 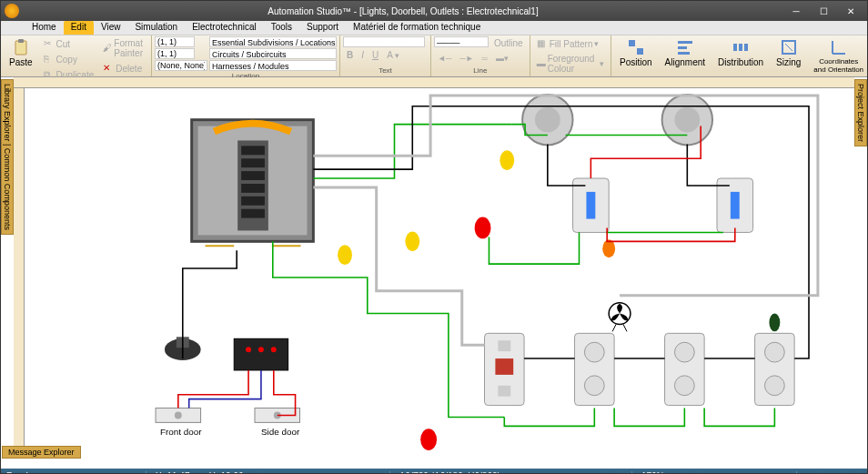 I want to click on maximize-button: ☐, so click(x=823, y=11).